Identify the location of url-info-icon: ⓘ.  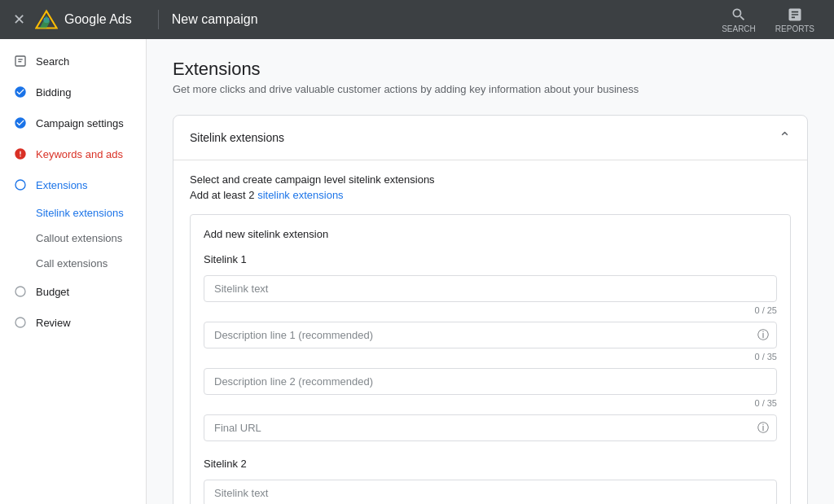
(763, 428).